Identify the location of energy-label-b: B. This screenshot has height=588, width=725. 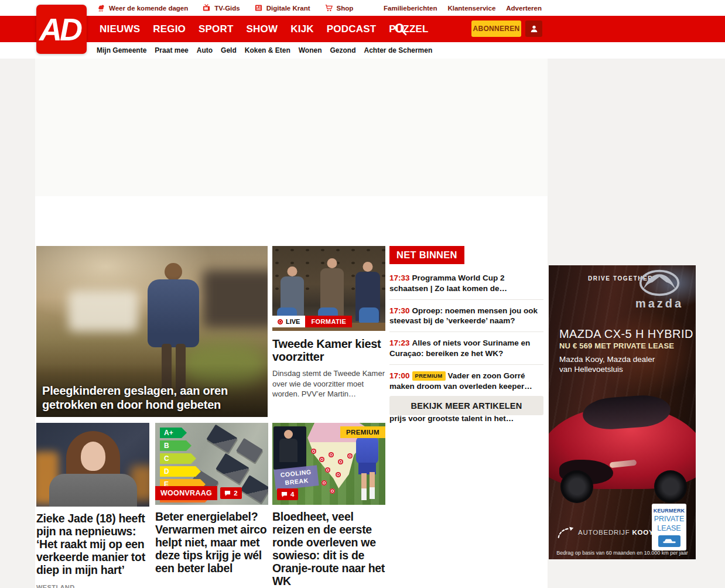
(176, 446).